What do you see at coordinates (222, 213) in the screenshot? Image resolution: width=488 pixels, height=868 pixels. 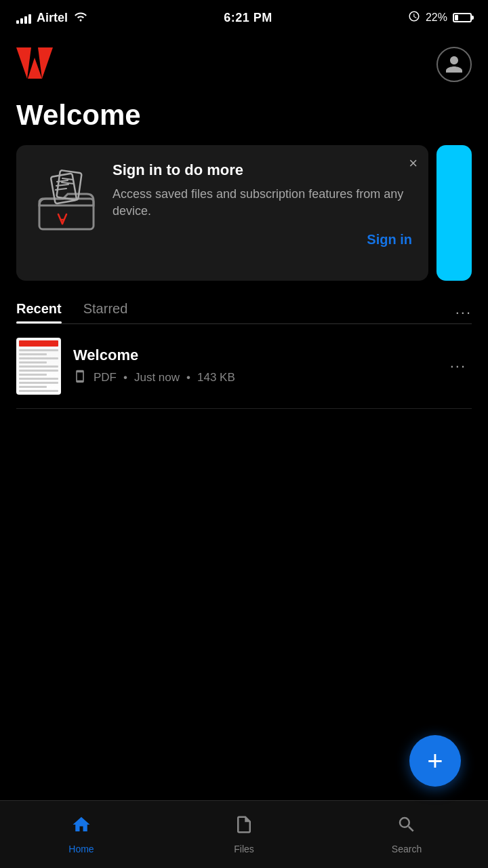 I see `sign-in-card: ×` at bounding box center [222, 213].